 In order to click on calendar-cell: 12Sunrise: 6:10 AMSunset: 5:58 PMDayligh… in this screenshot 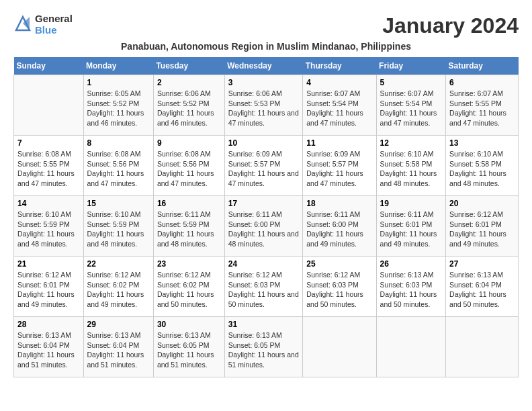, I will do `click(411, 166)`.